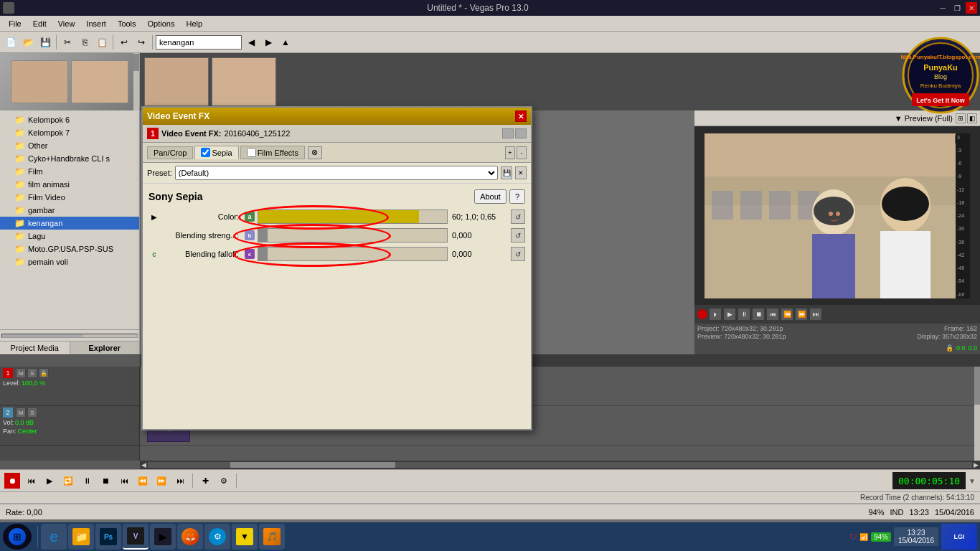 The width and height of the screenshot is (980, 551). Describe the element at coordinates (518, 254) in the screenshot. I see `falloff-reset: ↺` at that location.